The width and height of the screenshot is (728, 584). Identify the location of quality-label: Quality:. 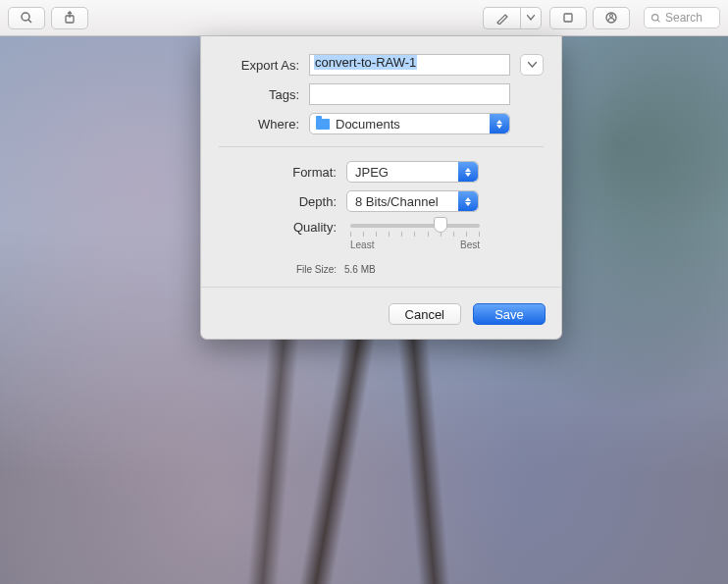
(292, 228).